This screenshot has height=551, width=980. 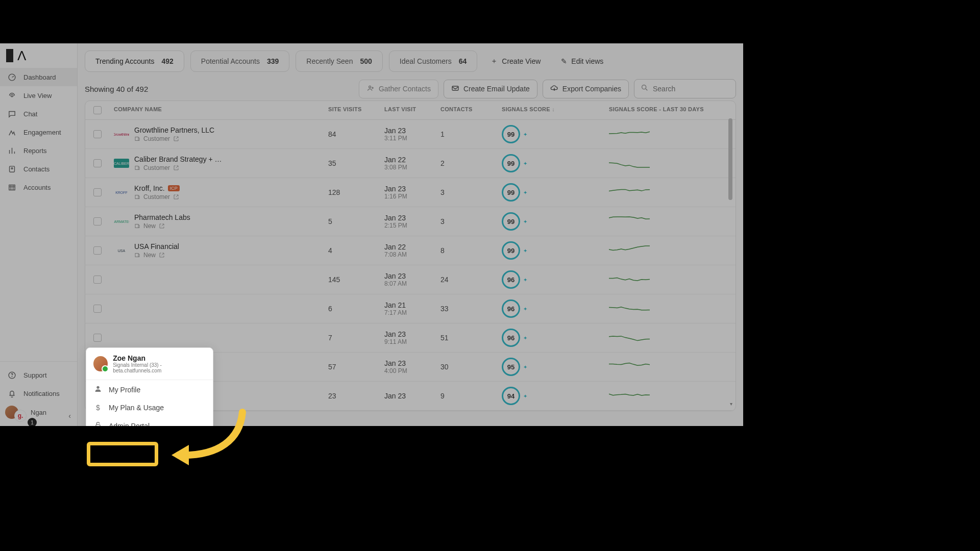 I want to click on create-view-button: ＋ Create View, so click(x=516, y=61).